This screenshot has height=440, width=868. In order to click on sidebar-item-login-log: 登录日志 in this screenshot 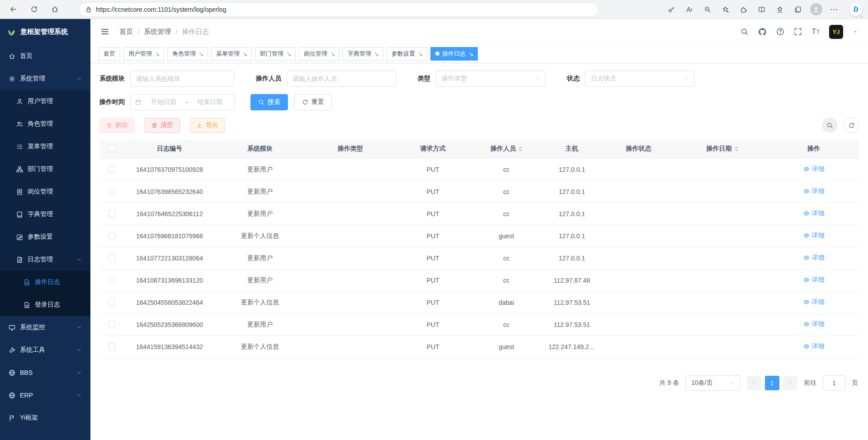, I will do `click(45, 305)`.